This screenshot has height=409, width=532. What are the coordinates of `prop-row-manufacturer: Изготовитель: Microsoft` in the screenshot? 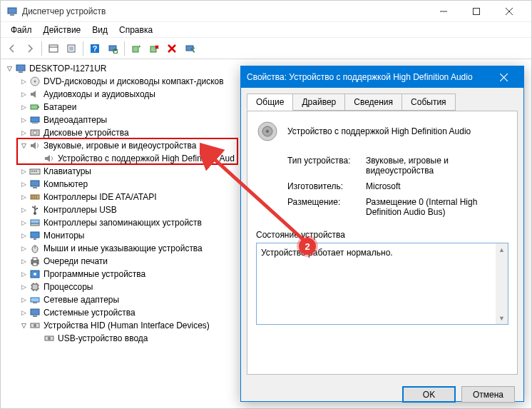 It's located at (398, 186).